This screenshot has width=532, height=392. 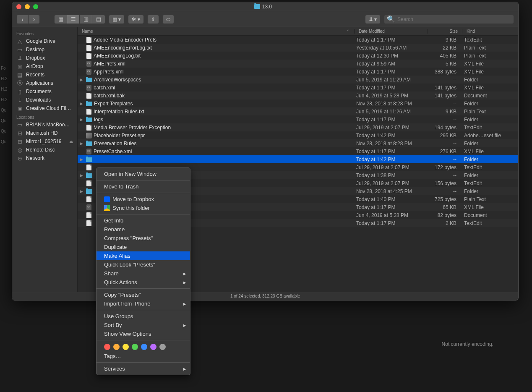 I want to click on cm-move-to-trash: Move to Trash, so click(x=143, y=186).